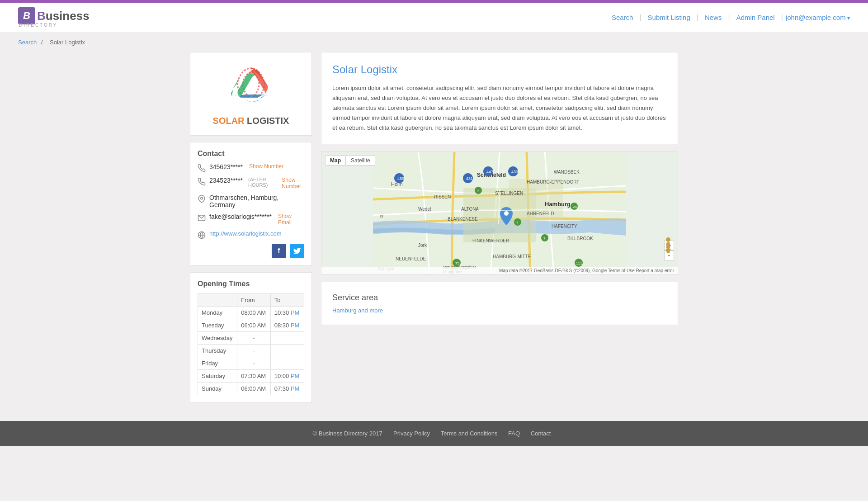  I want to click on nav-submit: Submit Listing, so click(669, 17).